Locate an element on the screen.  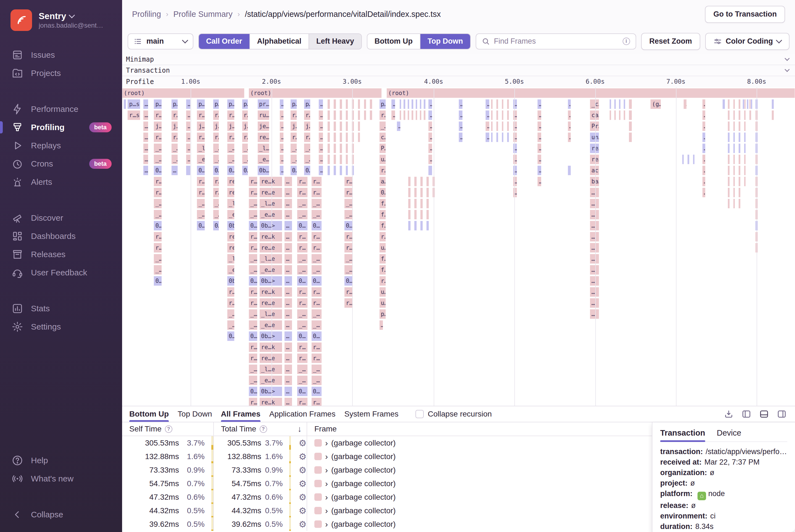
flame-cell: r…s is located at coordinates (231, 115).